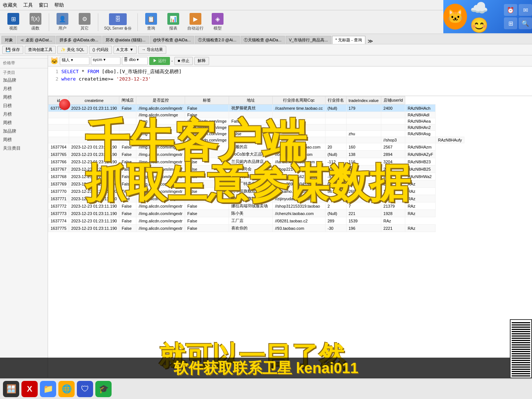  What do you see at coordinates (100, 50) in the screenshot?
I see `code-button: () 代码段` at bounding box center [100, 50].